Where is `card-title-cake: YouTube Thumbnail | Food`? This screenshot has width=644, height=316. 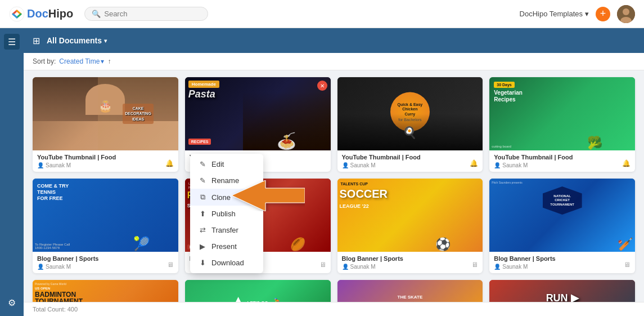
card-title-cake: YouTube Thumbnail | Food is located at coordinates (106, 157).